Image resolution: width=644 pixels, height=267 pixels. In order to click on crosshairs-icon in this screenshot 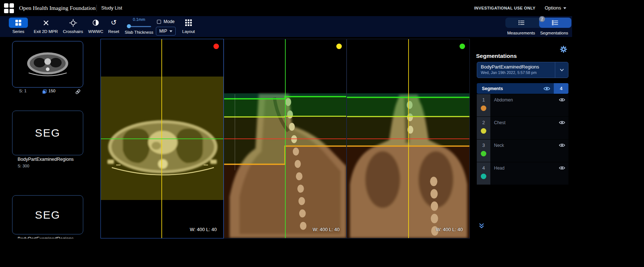, I will do `click(73, 23)`.